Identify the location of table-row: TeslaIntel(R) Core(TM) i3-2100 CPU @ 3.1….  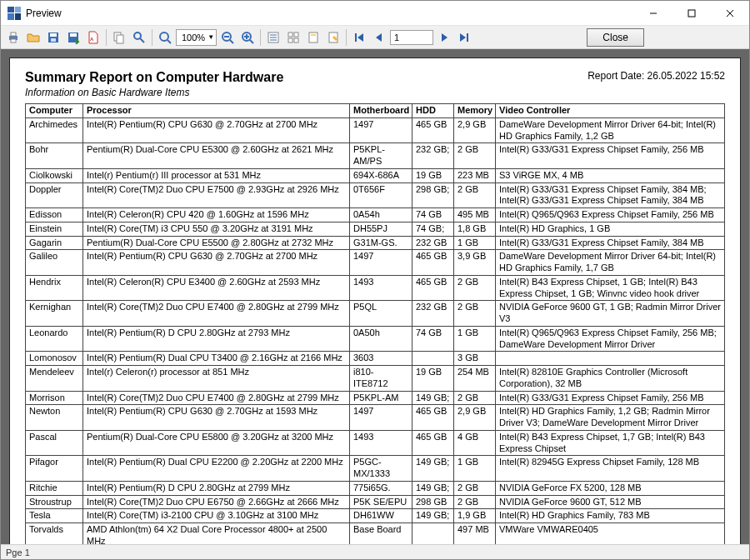
(375, 517).